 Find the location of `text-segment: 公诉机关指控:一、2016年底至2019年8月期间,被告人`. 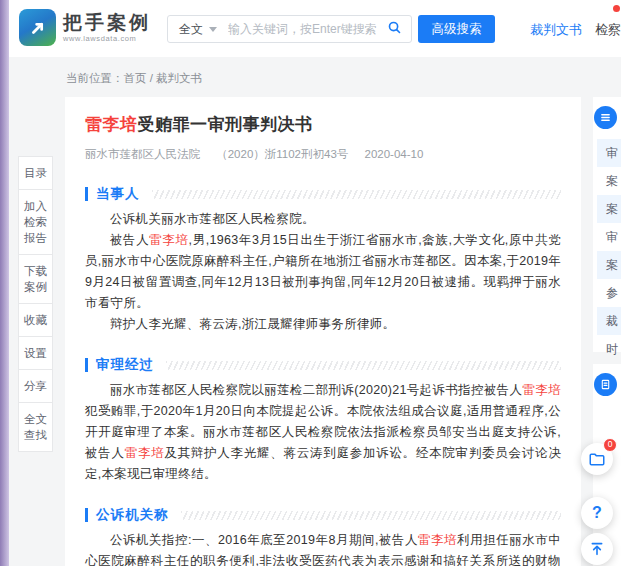

text-segment: 公诉机关指控:一、2016年底至2019年8月期间,被告人 is located at coordinates (264, 540).